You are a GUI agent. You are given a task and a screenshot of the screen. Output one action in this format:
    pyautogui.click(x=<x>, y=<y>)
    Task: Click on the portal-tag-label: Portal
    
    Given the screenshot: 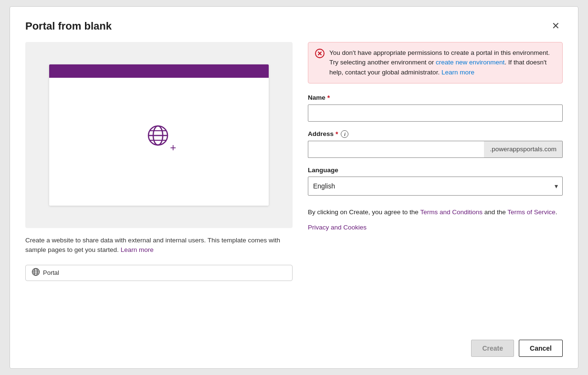 What is the action you would take?
    pyautogui.click(x=51, y=273)
    